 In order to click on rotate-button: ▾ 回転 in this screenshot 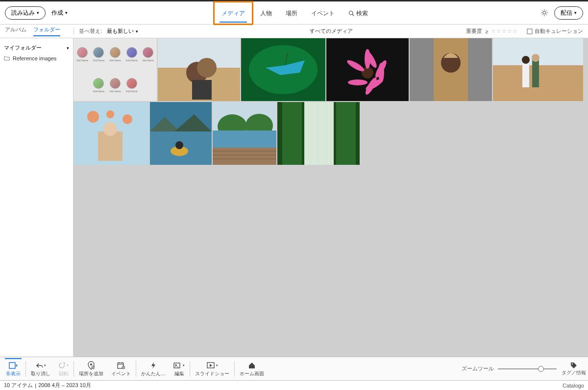, I will do `click(64, 369)`.